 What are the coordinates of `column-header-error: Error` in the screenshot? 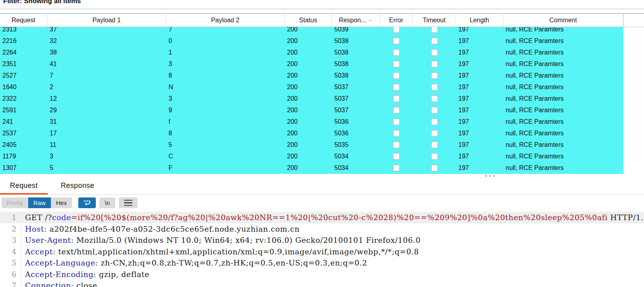 It's located at (396, 20).